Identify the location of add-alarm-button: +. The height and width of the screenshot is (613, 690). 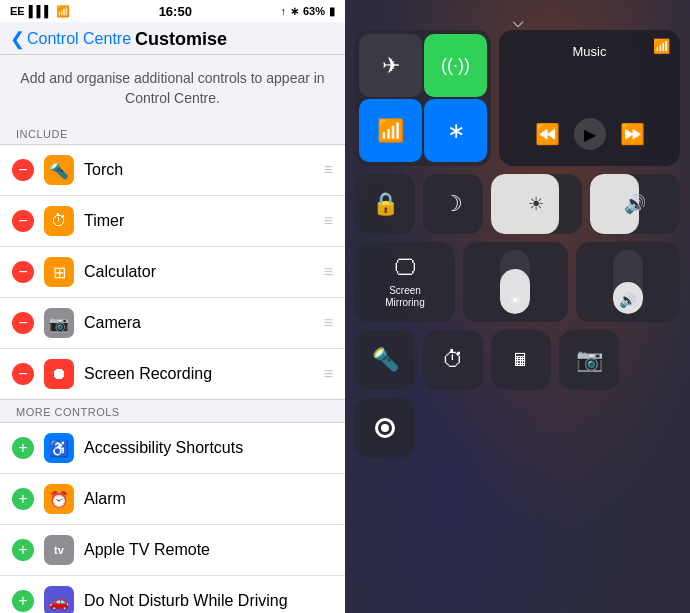
(23, 499).